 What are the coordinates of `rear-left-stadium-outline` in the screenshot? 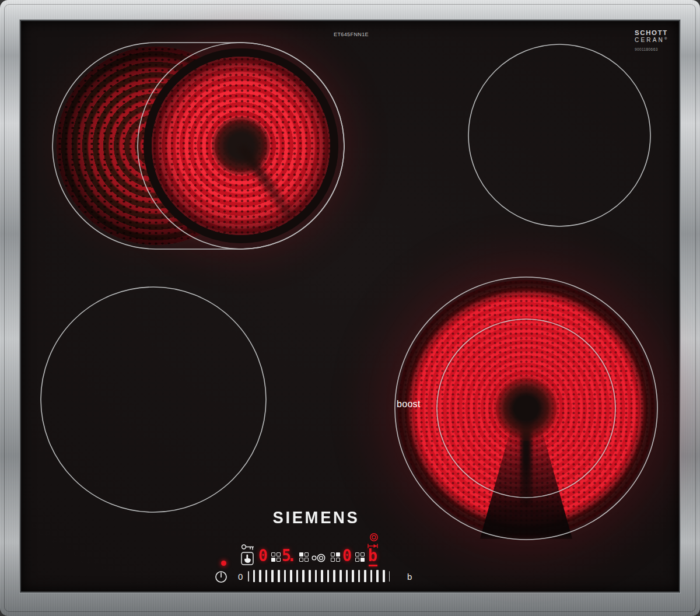 It's located at (198, 146).